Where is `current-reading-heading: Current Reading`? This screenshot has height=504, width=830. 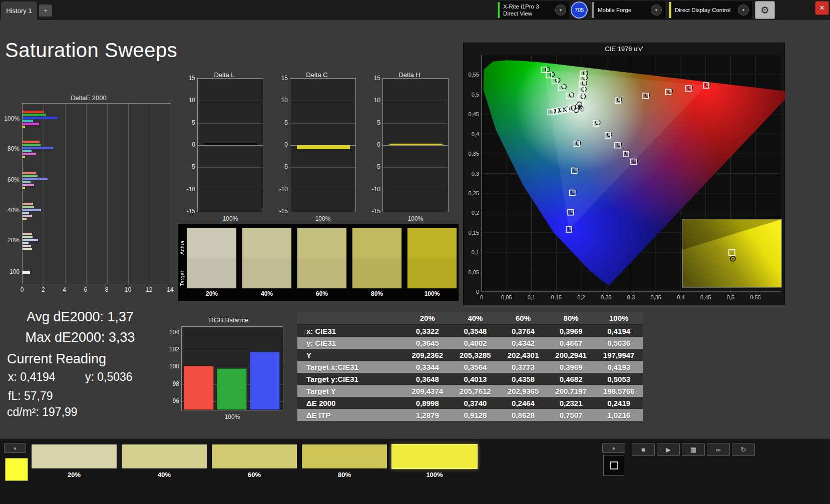
current-reading-heading: Current Reading is located at coordinates (57, 359).